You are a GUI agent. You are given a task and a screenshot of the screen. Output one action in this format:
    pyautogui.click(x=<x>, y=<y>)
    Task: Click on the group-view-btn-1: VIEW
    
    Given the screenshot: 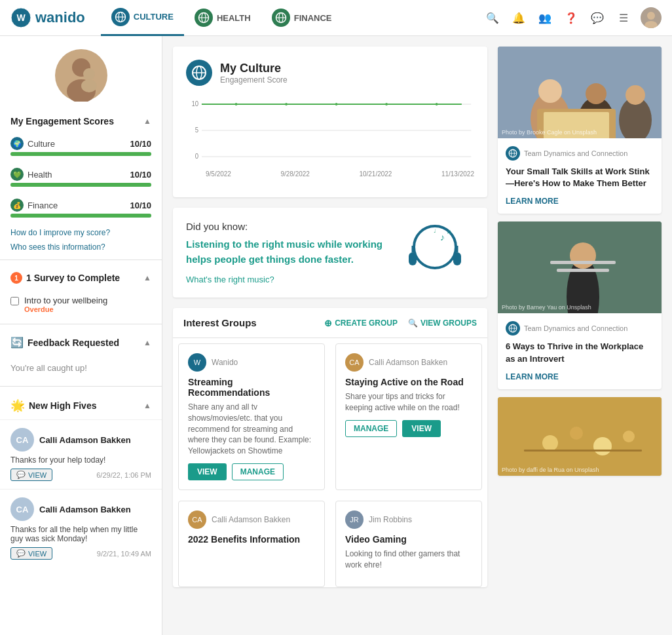 What is the action you would take?
    pyautogui.click(x=422, y=429)
    